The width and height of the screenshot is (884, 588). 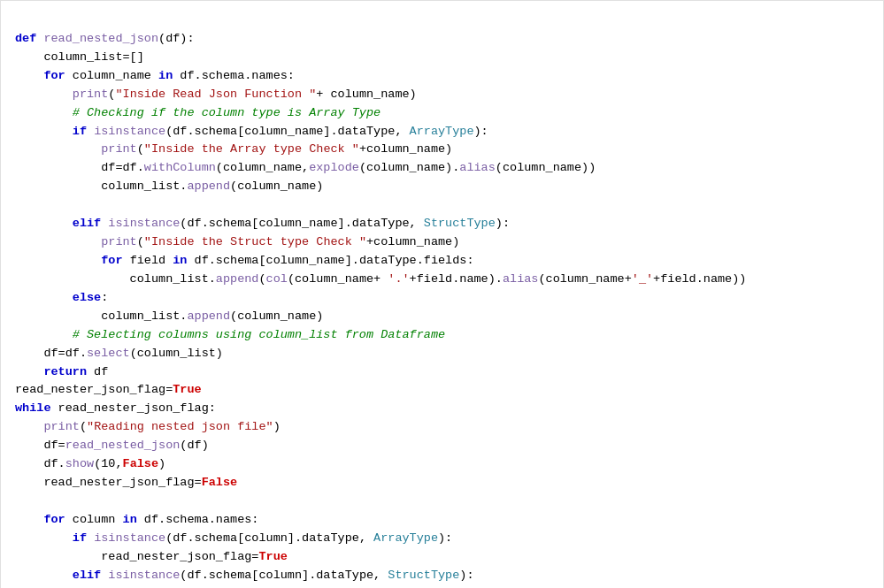 What do you see at coordinates (65, 371) in the screenshot?
I see `keyword-return: return` at bounding box center [65, 371].